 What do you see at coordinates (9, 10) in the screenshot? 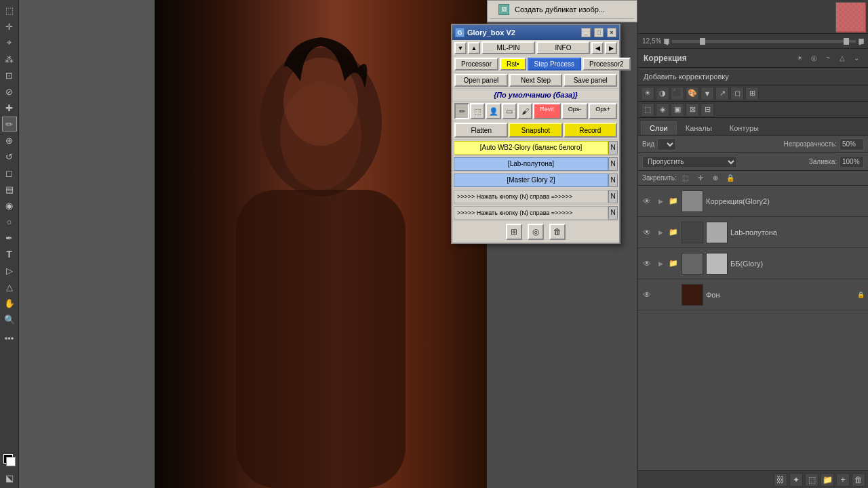
I see `tool-marquee: ⬚` at bounding box center [9, 10].